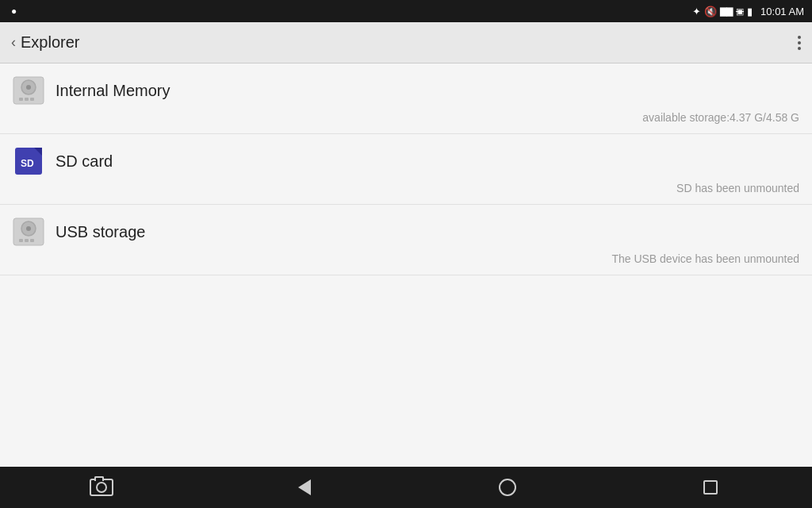 This screenshot has height=508, width=812. What do you see at coordinates (740, 11) in the screenshot?
I see `sim-icon: ▣` at bounding box center [740, 11].